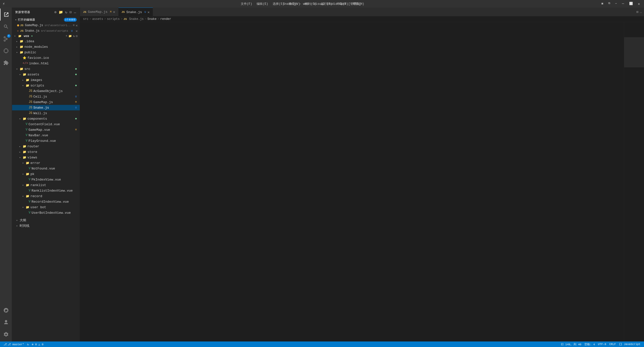 The image size is (644, 347). What do you see at coordinates (46, 135) in the screenshot?
I see `tree-navbar: V NavBar.vue` at bounding box center [46, 135].